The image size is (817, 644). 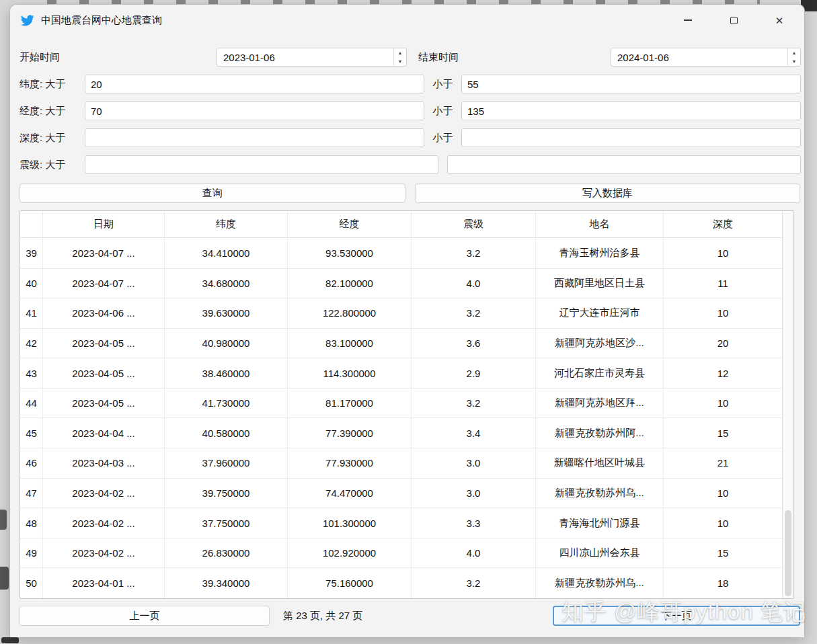 I want to click on cell-longitude: 77.390000, so click(x=350, y=433).